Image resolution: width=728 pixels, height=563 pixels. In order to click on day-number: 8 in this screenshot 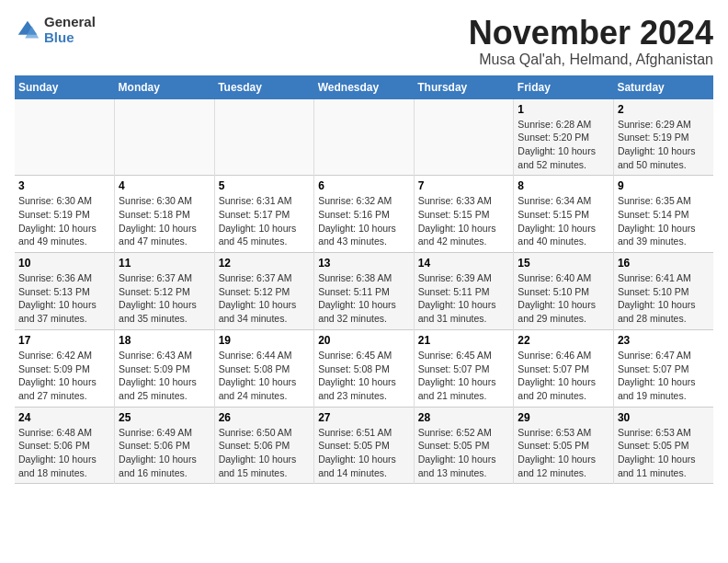, I will do `click(563, 186)`.